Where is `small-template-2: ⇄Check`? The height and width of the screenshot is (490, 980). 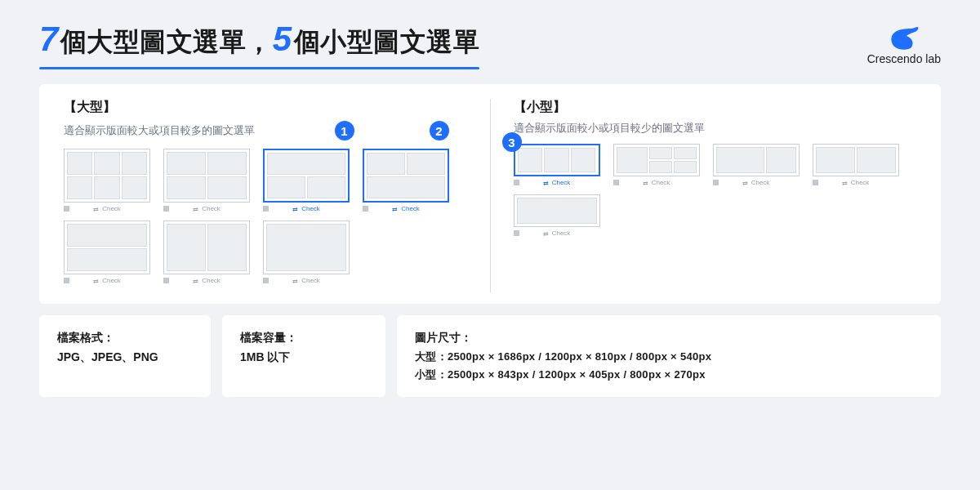
small-template-2: ⇄Check is located at coordinates (657, 165).